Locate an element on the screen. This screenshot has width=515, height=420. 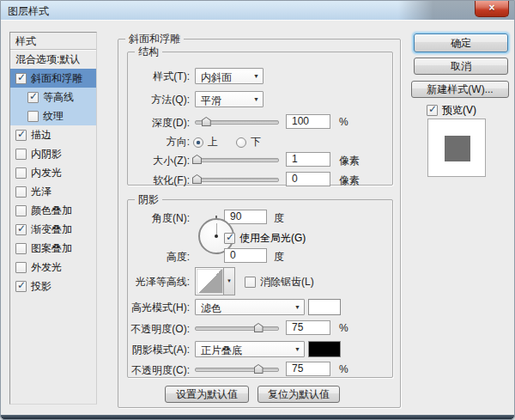
list-item: 混合选项:默认 is located at coordinates (53, 59).